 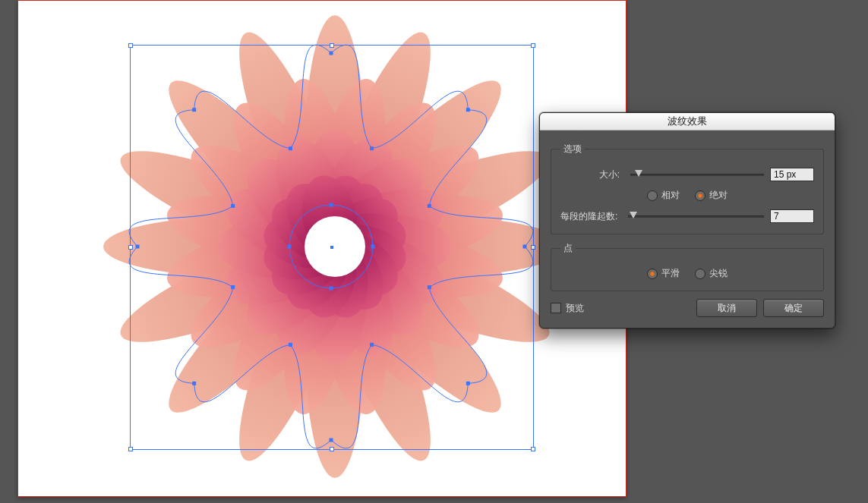 What do you see at coordinates (696, 217) in the screenshot?
I see `ridges-slider` at bounding box center [696, 217].